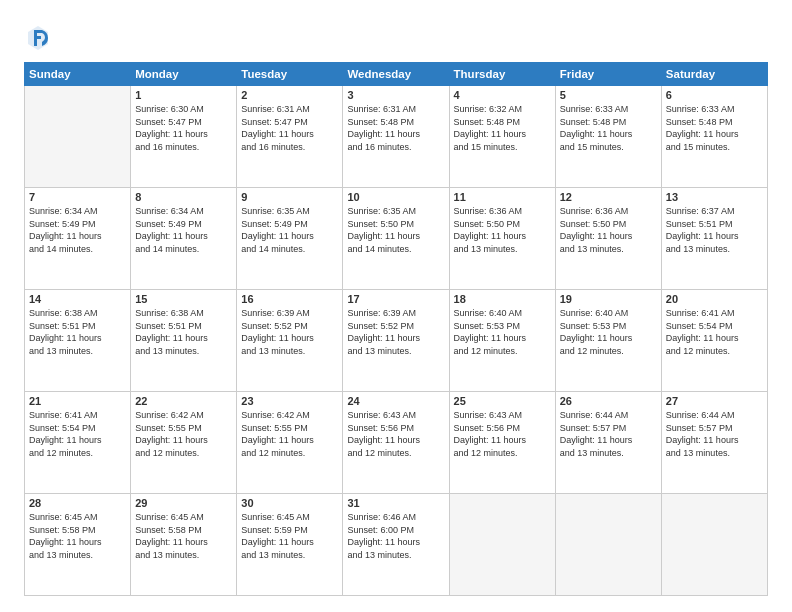 Image resolution: width=792 pixels, height=612 pixels. Describe the element at coordinates (714, 74) in the screenshot. I see `weekday-header-saturday: Saturday` at that location.